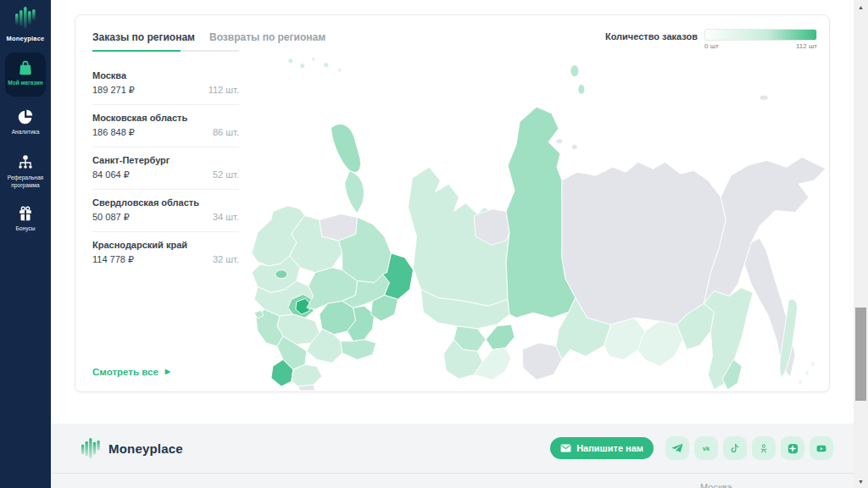 The width and height of the screenshot is (868, 488). I want to click on vk-icon: vk, so click(706, 448).